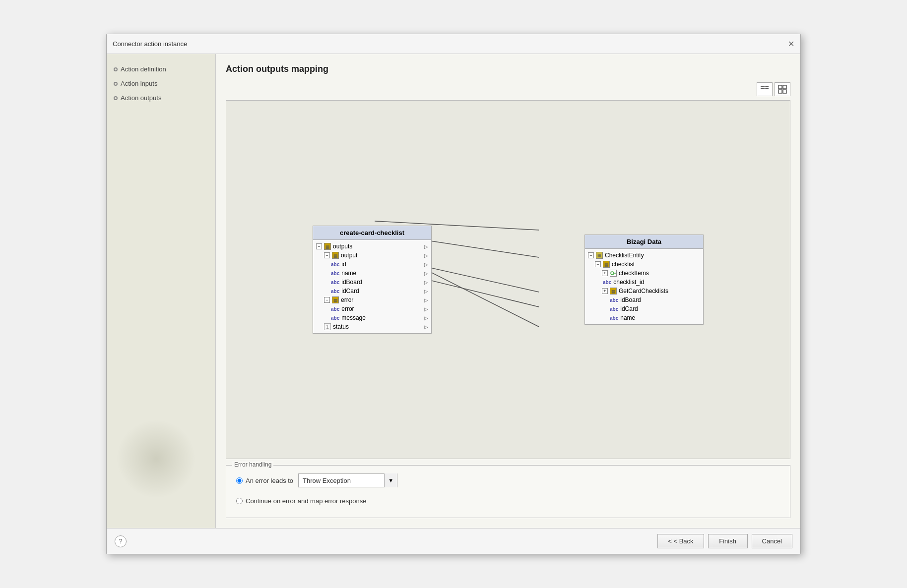 Image resolution: width=907 pixels, height=588 pixels. What do you see at coordinates (341, 481) in the screenshot?
I see `dropdown-value: Throw Exception` at bounding box center [341, 481].